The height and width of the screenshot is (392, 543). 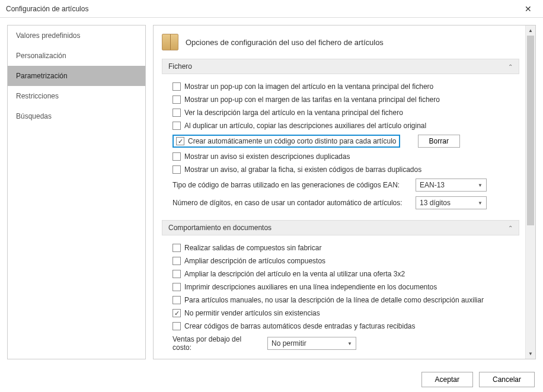 I want to click on check-ampliar-oferta: Ampliar la descripción del artículo en l…, so click(x=343, y=274).